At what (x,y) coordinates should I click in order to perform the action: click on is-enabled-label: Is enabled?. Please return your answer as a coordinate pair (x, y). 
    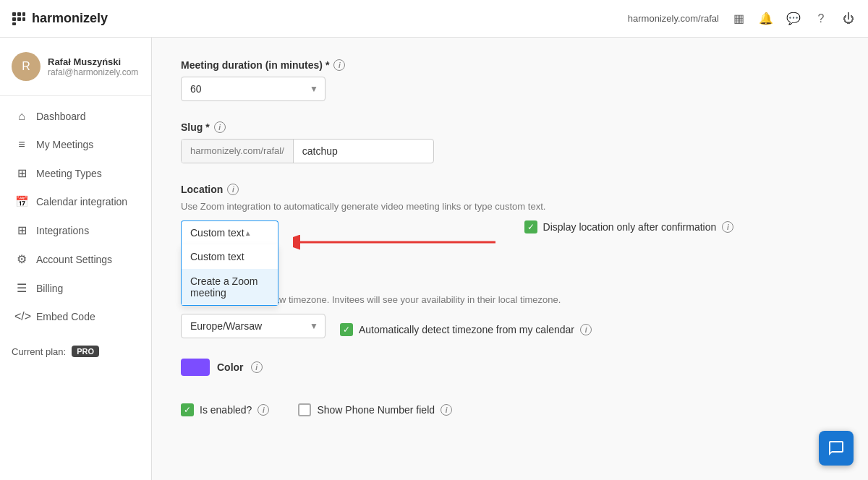
    Looking at the image, I should click on (226, 410).